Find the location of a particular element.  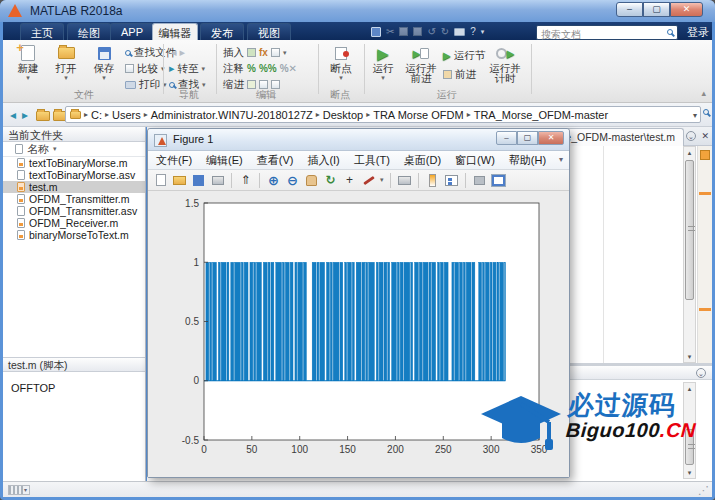

tab-editor: 编辑器 is located at coordinates (175, 32).